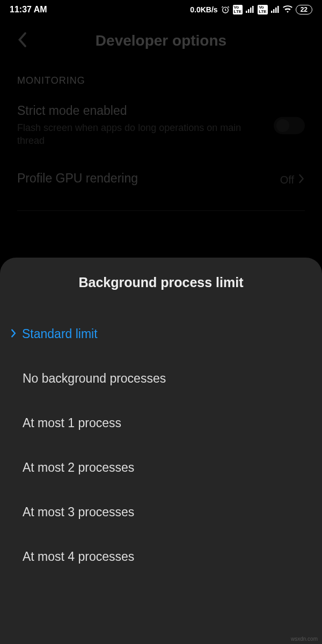  What do you see at coordinates (140, 111) in the screenshot?
I see `setting-title: Strict mode enabled` at bounding box center [140, 111].